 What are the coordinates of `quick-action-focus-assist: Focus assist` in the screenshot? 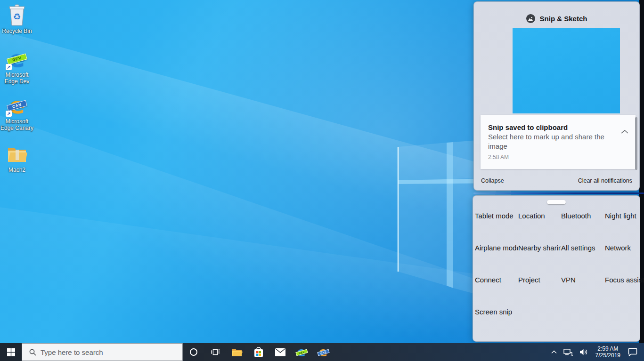 It's located at (624, 291).